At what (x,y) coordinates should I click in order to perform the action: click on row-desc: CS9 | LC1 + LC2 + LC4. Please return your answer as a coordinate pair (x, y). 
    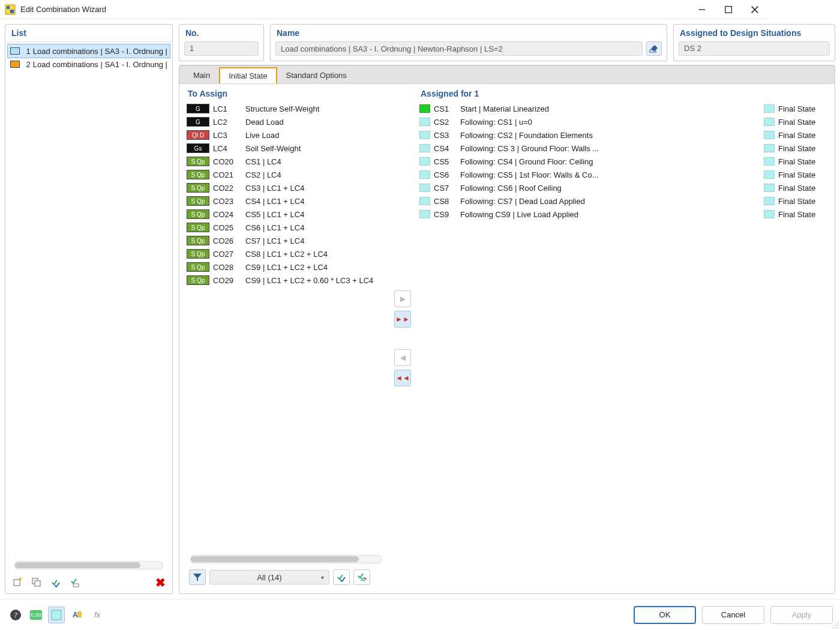
    Looking at the image, I should click on (316, 268).